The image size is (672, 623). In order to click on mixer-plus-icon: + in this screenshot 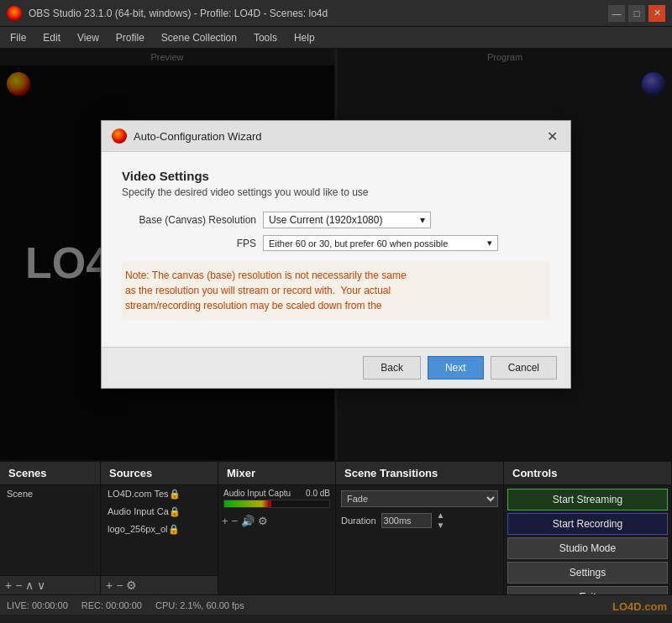, I will do `click(225, 521)`.